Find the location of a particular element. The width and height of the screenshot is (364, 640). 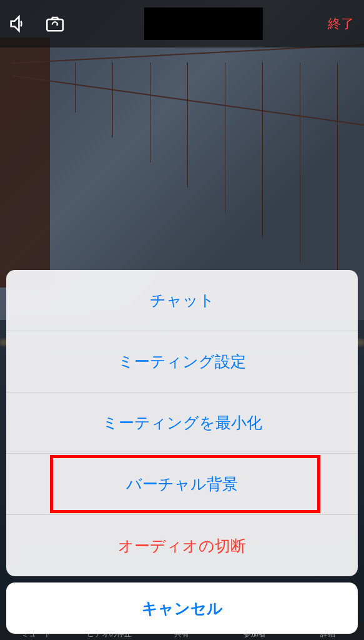

speaker-icon is located at coordinates (18, 24).